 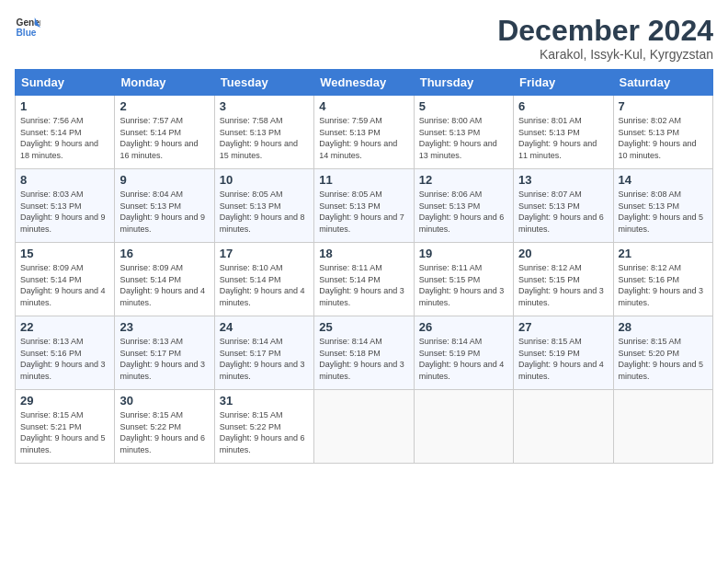 What do you see at coordinates (64, 254) in the screenshot?
I see `day-number: 15` at bounding box center [64, 254].